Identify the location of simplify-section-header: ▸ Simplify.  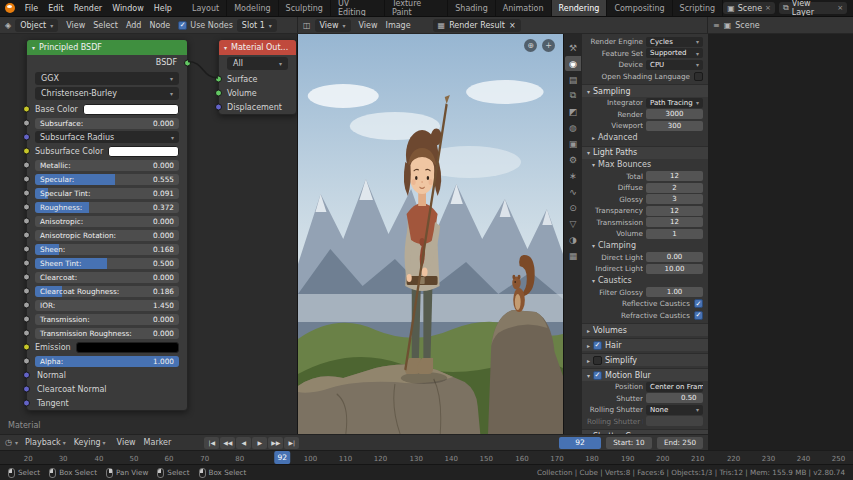
(645, 360).